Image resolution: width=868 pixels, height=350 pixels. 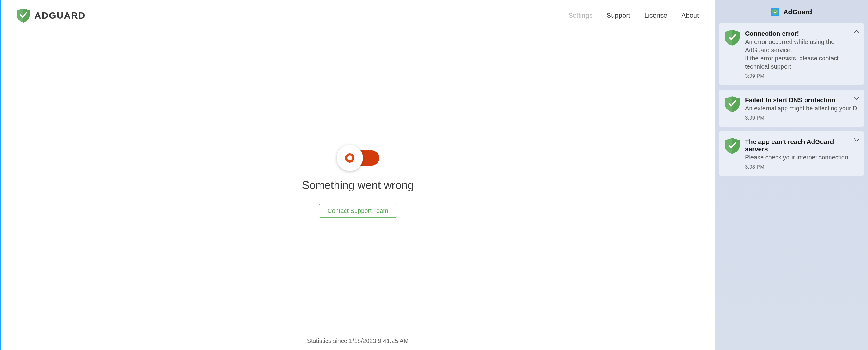 What do you see at coordinates (802, 108) in the screenshot?
I see `notification-description: An external app might be affecting your …` at bounding box center [802, 108].